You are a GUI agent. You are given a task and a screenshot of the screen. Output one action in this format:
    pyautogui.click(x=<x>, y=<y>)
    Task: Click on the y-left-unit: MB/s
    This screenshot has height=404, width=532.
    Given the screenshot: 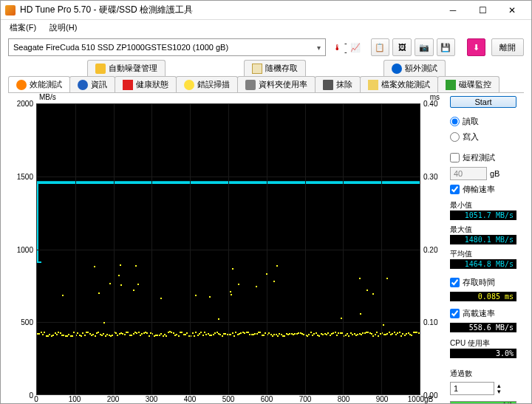 What is the action you would take?
    pyautogui.click(x=47, y=97)
    